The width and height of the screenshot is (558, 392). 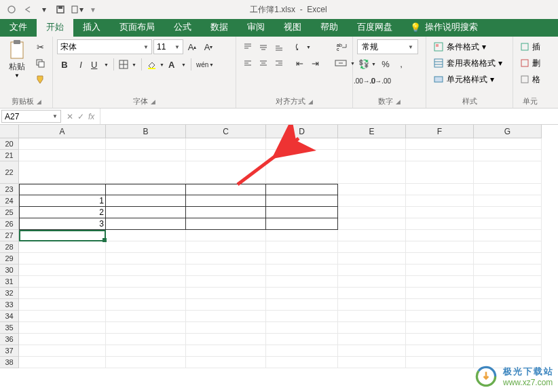 I want to click on row-header-20: 20, so click(x=10, y=144).